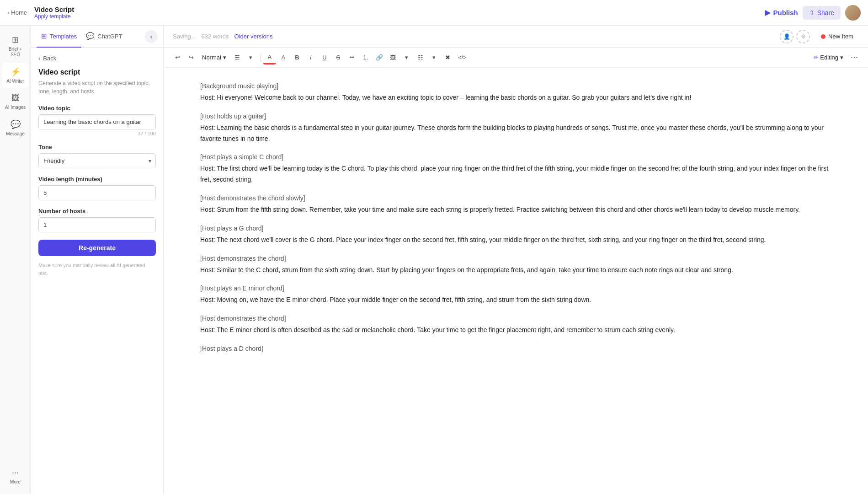 The width and height of the screenshot is (868, 494). I want to click on strikethrough-button: S, so click(338, 58).